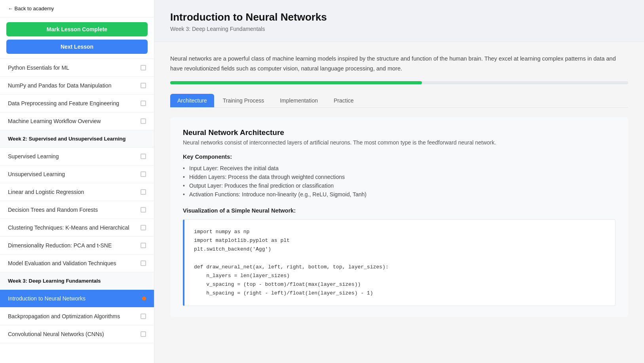 The image size is (644, 363). I want to click on sidebar-item-python-essentials: Python Essentials for ML, so click(77, 68).